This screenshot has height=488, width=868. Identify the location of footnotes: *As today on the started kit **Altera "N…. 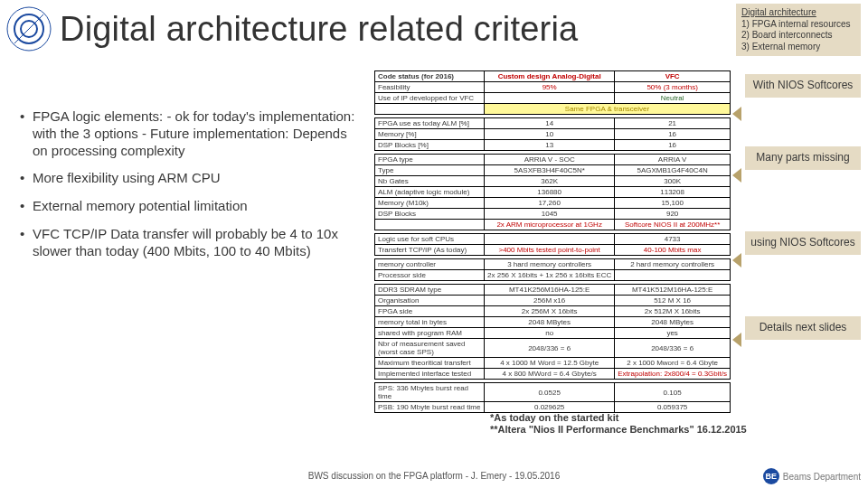
(626, 424).